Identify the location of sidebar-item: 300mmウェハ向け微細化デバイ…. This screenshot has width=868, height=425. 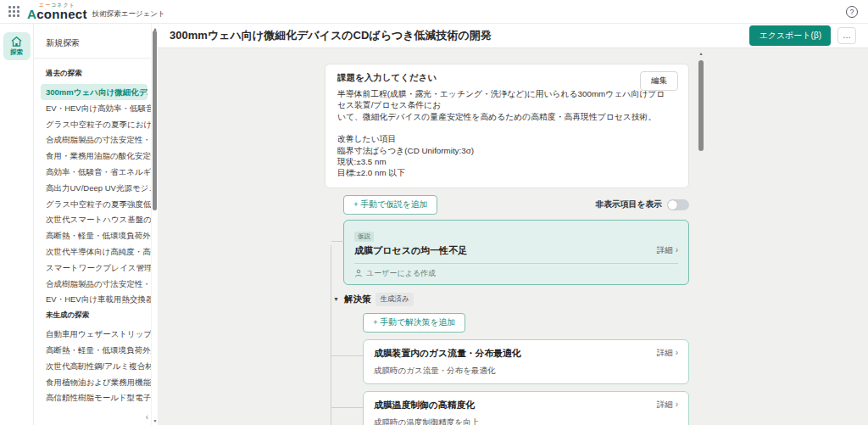
(94, 92).